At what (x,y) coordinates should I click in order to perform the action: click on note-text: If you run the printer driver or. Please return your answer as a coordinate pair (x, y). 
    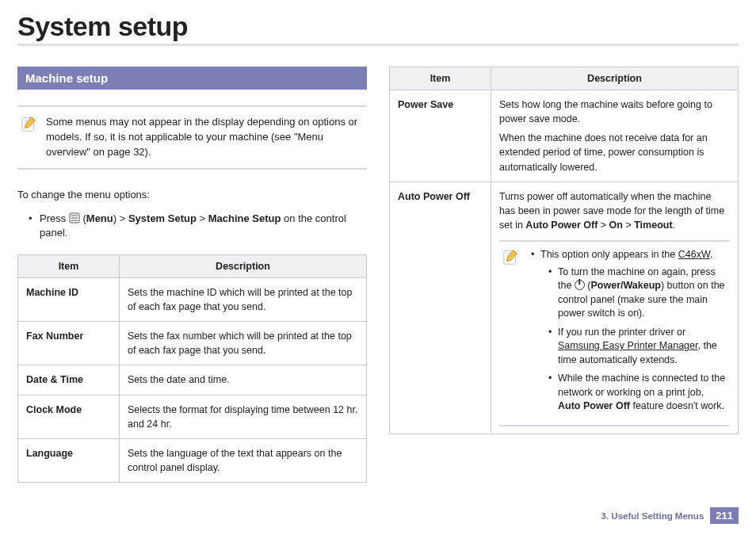
    Looking at the image, I should click on (621, 332).